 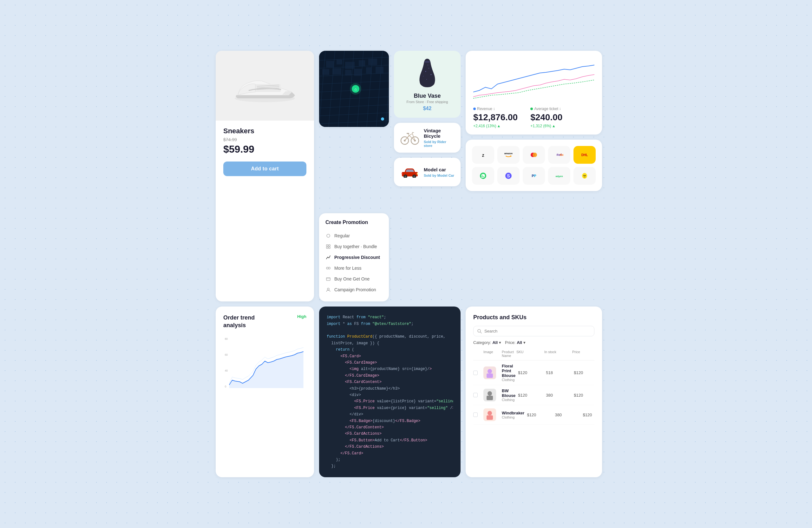 I want to click on revenue-dot, so click(x=475, y=109).